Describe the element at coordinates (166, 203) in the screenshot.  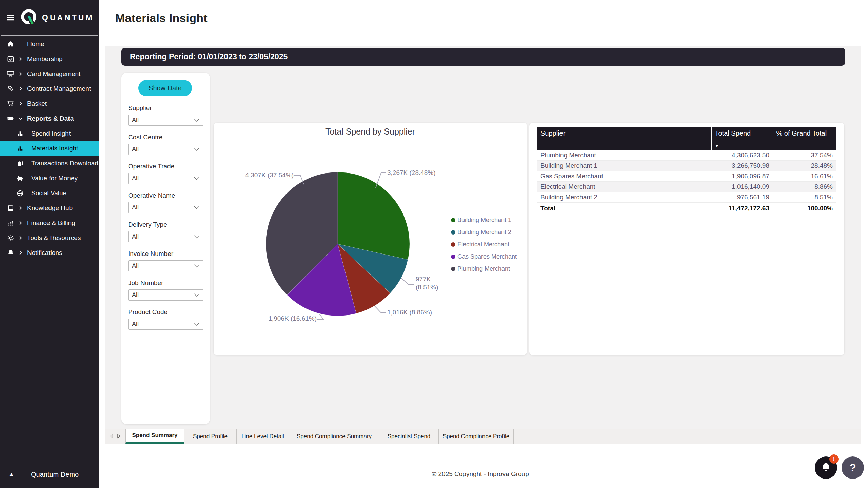
I see `filter-operative-name: Operative Name All` at that location.